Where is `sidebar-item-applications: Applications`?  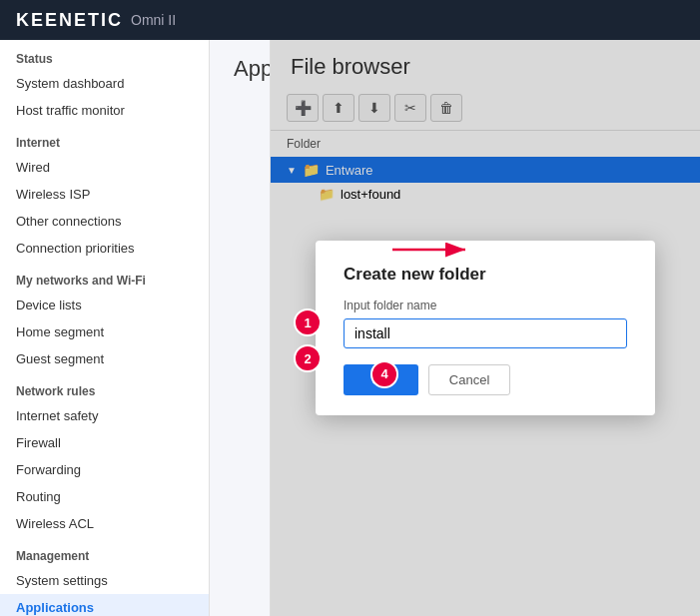 sidebar-item-applications: Applications is located at coordinates (104, 605).